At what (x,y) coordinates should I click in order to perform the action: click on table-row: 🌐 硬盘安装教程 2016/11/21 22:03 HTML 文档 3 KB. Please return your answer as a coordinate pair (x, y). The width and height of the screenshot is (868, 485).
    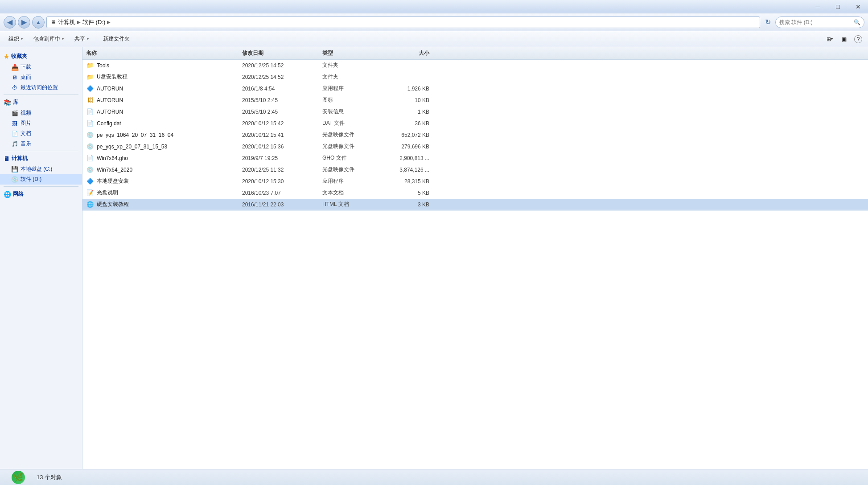
    Looking at the image, I should click on (475, 205).